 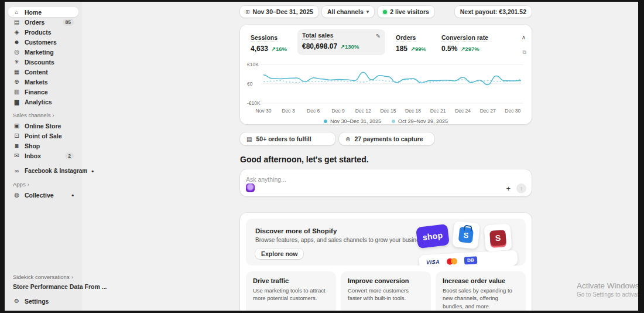 What do you see at coordinates (43, 301) in the screenshot?
I see `sidebar-item-settings: ⚙ Settings` at bounding box center [43, 301].